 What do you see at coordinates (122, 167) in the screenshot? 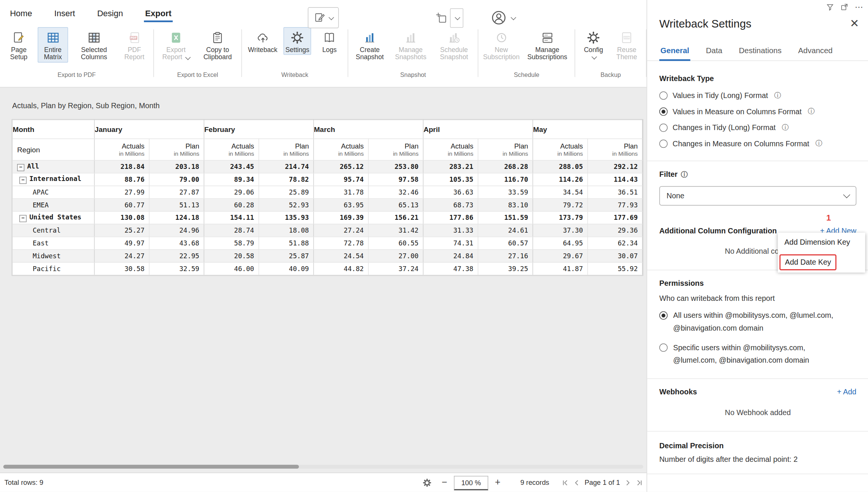
I see `matrix-cell: 218.84` at bounding box center [122, 167].